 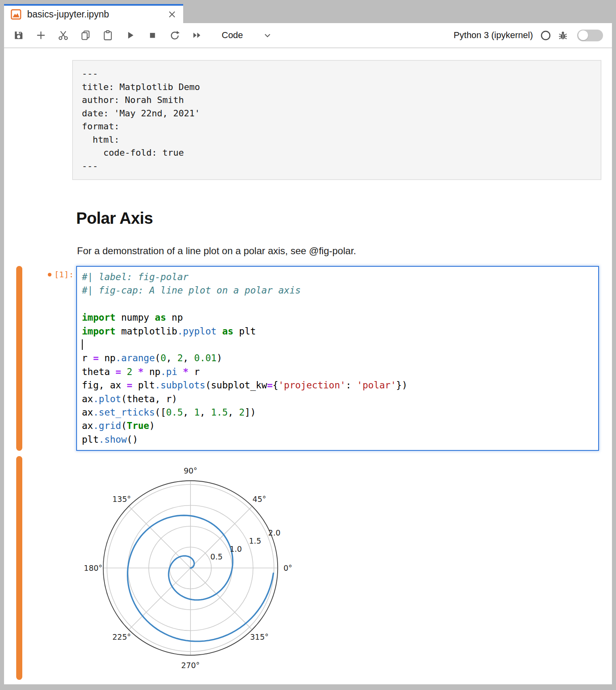 What do you see at coordinates (545, 36) in the screenshot?
I see `kernel-status-icon` at bounding box center [545, 36].